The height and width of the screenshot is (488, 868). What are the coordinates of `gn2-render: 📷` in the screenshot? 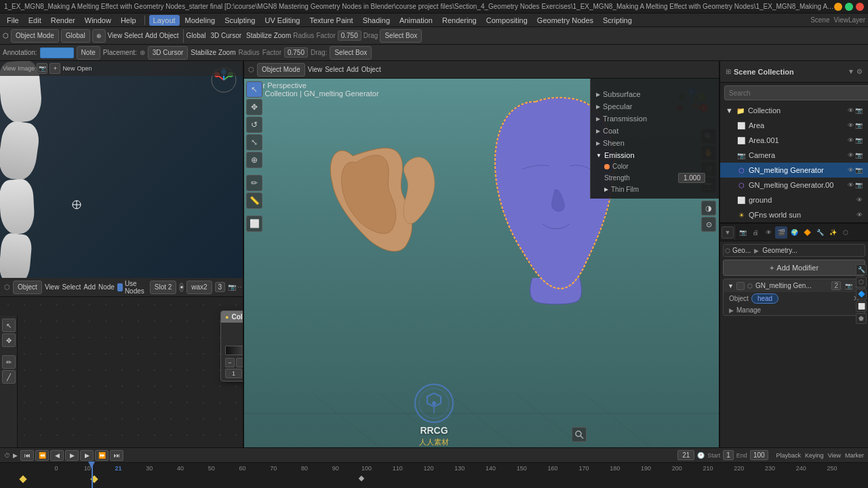 It's located at (859, 185).